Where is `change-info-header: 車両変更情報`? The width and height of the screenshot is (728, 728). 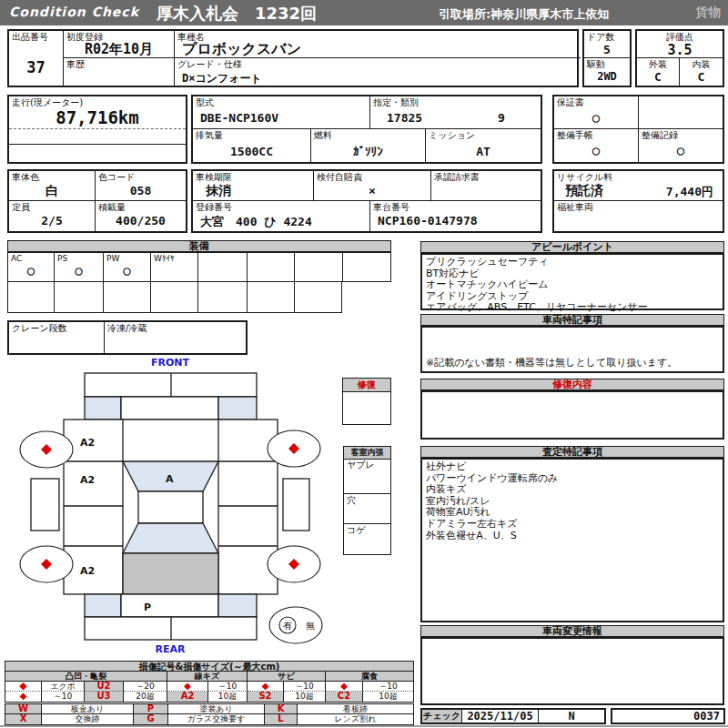 change-info-header: 車両変更情報 is located at coordinates (572, 632).